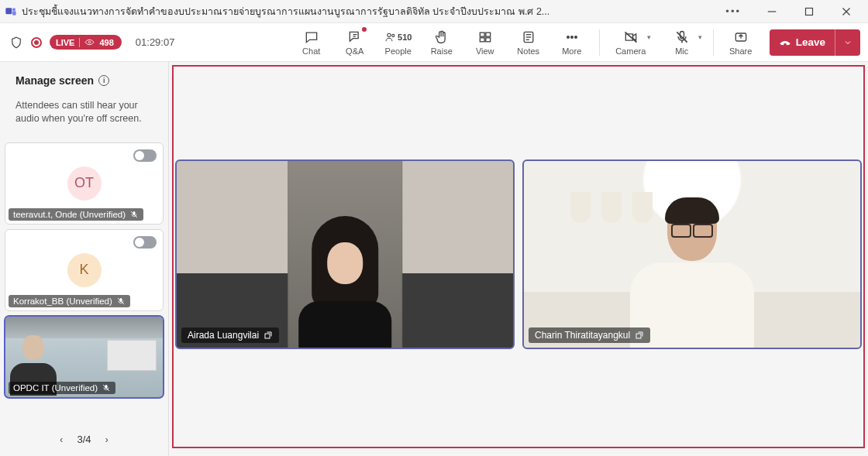 Image resolution: width=868 pixels, height=456 pixels. What do you see at coordinates (76, 214) in the screenshot?
I see `participant-label: teeravut.t, Onde (Unverified)` at bounding box center [76, 214].